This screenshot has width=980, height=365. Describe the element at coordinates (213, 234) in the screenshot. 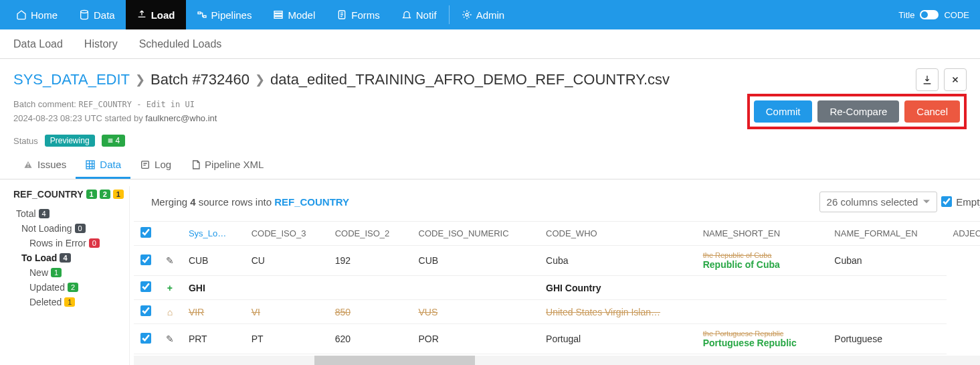

I see `column-header: Sys_Lo…` at that location.